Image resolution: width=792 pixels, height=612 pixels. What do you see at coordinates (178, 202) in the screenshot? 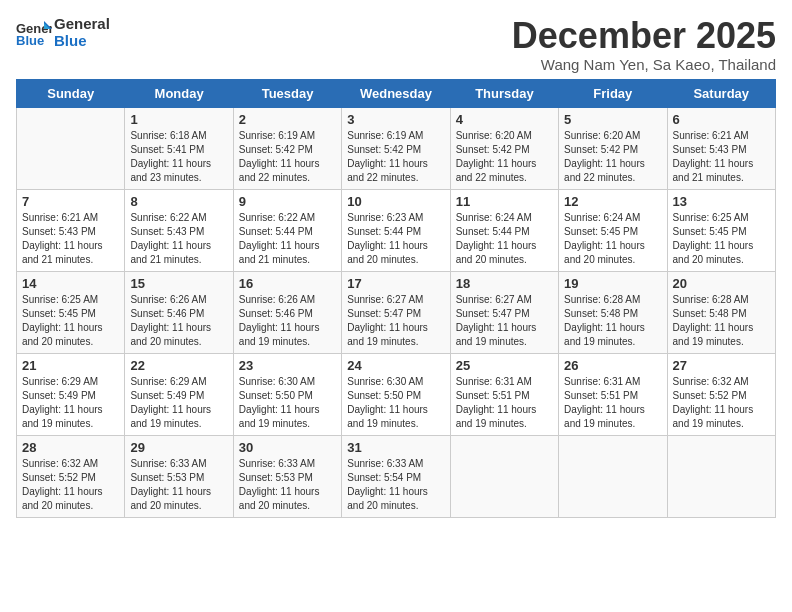
I see `day-number: 8` at bounding box center [178, 202].